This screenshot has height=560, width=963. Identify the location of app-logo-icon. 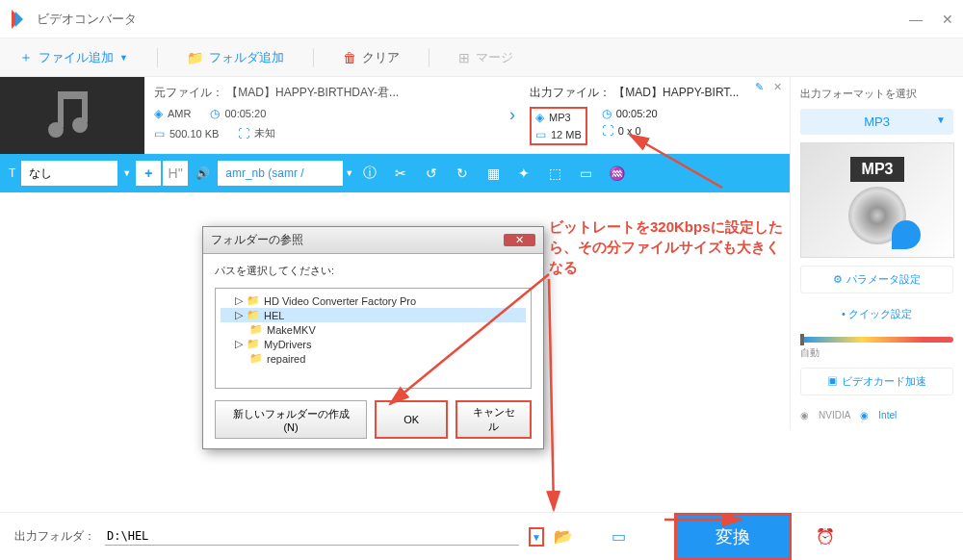
(19, 19).